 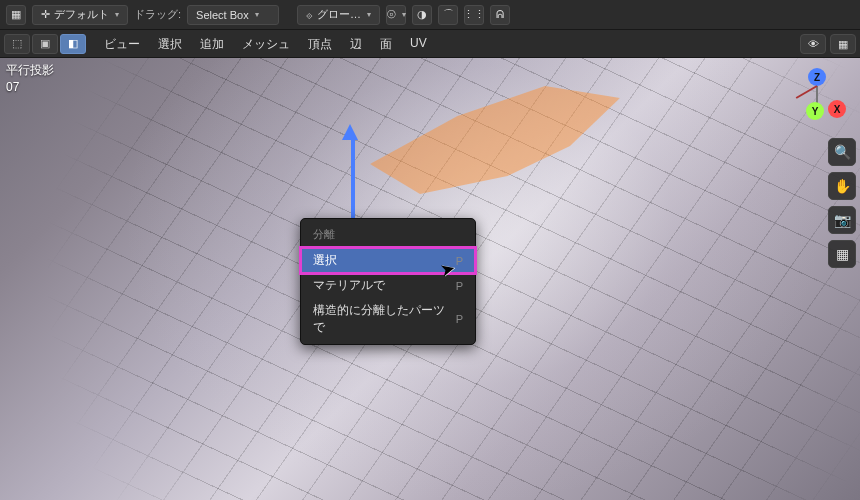 I want to click on menu-mesh: メッシュ, so click(x=266, y=44).